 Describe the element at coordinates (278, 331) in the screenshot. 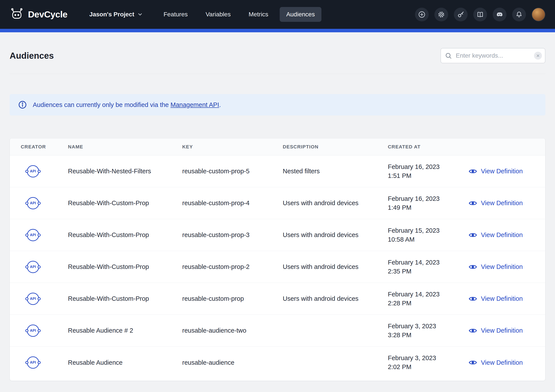

I see `table-row: API Reusable Audience # 2 reusable-audie…` at that location.